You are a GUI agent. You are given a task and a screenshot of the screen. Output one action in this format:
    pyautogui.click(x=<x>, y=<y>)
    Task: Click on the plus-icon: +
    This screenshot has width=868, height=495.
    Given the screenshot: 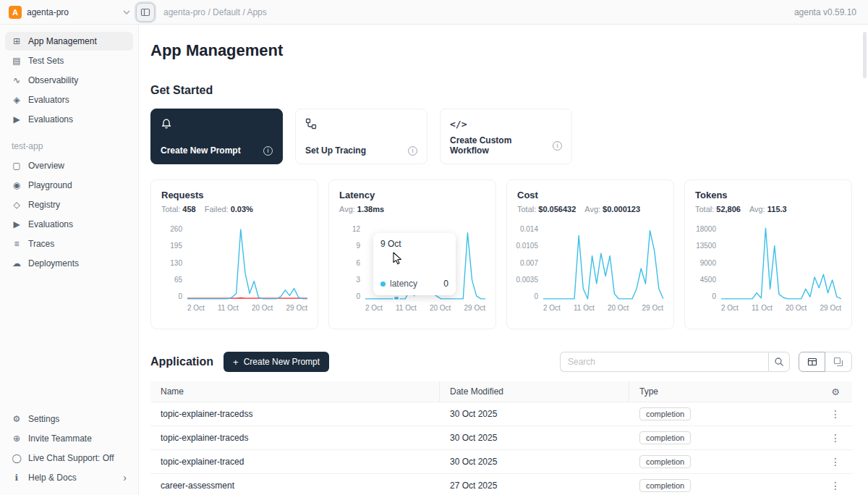 What is the action you would take?
    pyautogui.click(x=236, y=362)
    